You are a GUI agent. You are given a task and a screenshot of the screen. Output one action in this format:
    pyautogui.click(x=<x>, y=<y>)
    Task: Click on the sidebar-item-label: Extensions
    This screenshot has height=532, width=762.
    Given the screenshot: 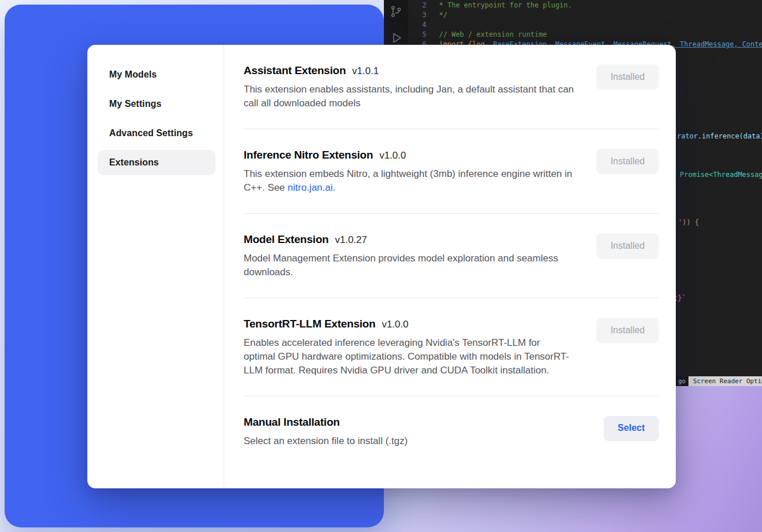 What is the action you would take?
    pyautogui.click(x=134, y=163)
    